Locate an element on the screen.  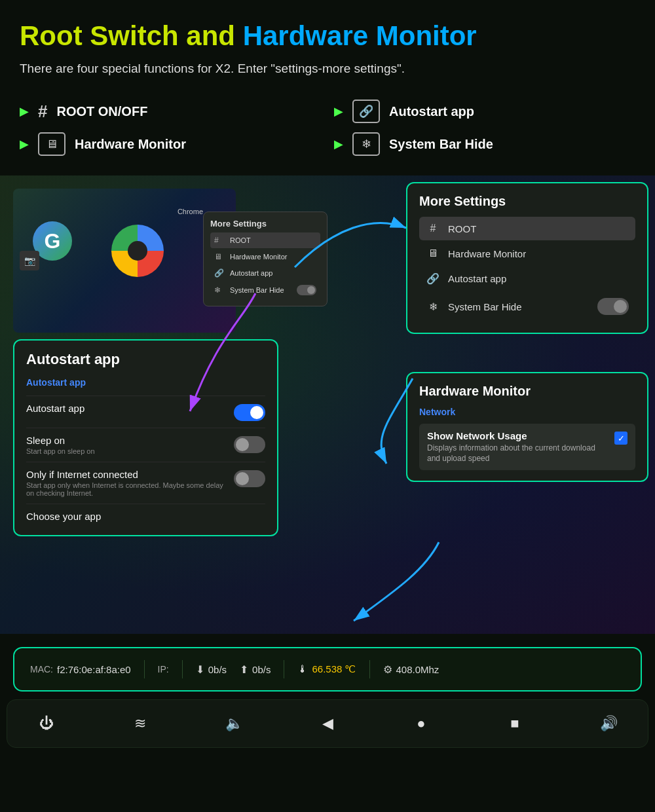
feature-autostart: ▶ 🔗 Autostart app is located at coordinates (485, 111).